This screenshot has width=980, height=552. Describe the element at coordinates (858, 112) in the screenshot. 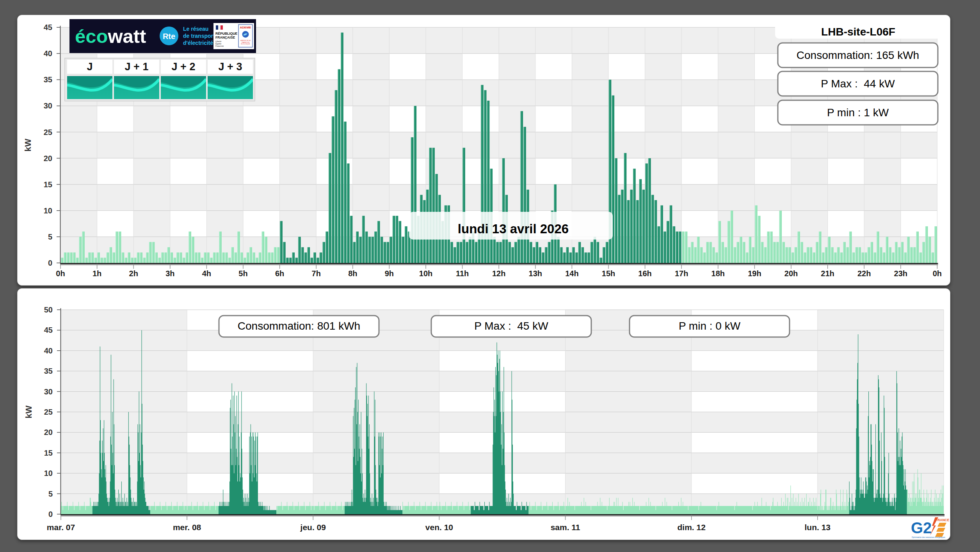

I see `svg-text: P min : 1 kW` at that location.